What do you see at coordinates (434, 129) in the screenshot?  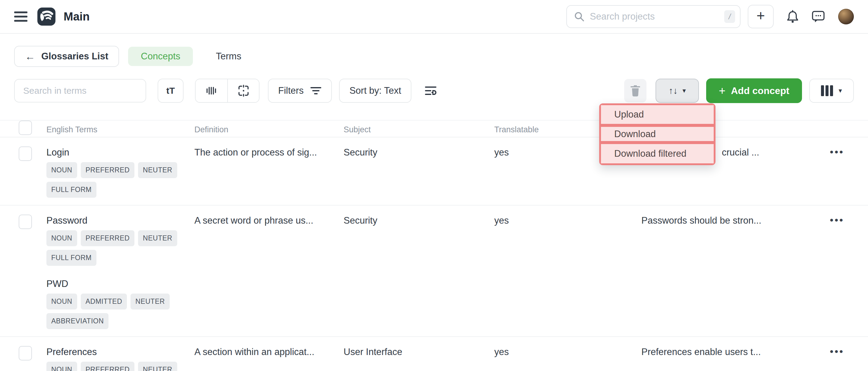 I see `table-header-row: English Terms Definition Subject Transla…` at bounding box center [434, 129].